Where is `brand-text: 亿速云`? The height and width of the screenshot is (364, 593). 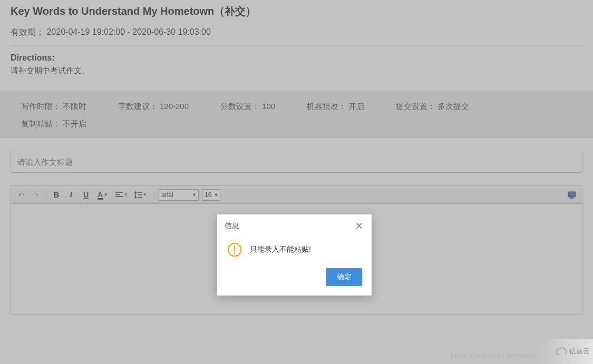
brand-text: 亿速云 is located at coordinates (580, 351).